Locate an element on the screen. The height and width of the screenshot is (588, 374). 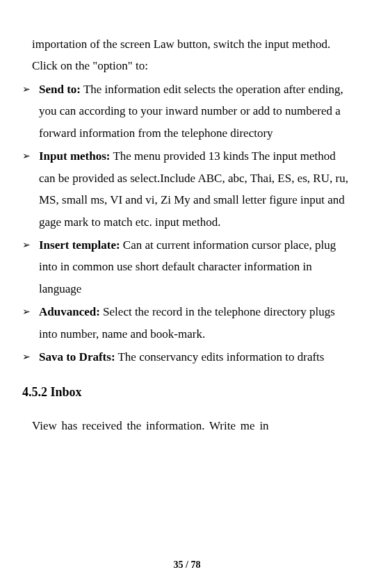
bullet-label: Sava to Drafts: is located at coordinates (77, 357).